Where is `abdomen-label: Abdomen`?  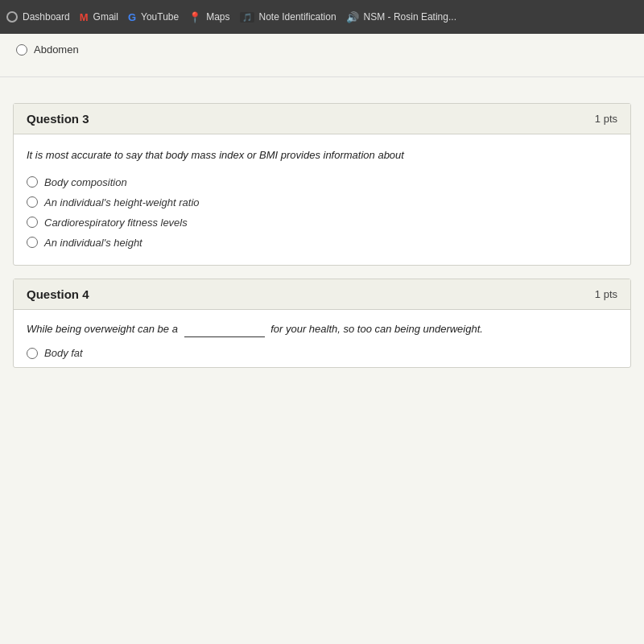
abdomen-label: Abdomen is located at coordinates (56, 50).